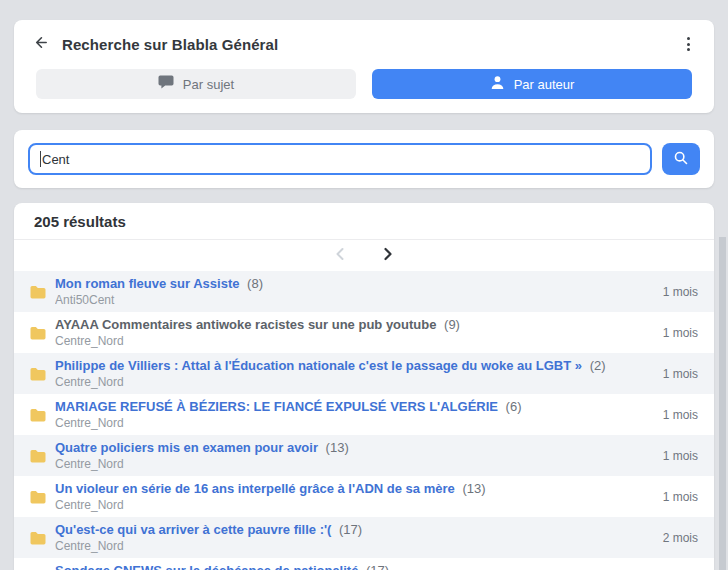 The image size is (728, 570). What do you see at coordinates (353, 456) in the screenshot?
I see `result-row-main: Quatre policiers mis en examen pour avoi…` at bounding box center [353, 456].